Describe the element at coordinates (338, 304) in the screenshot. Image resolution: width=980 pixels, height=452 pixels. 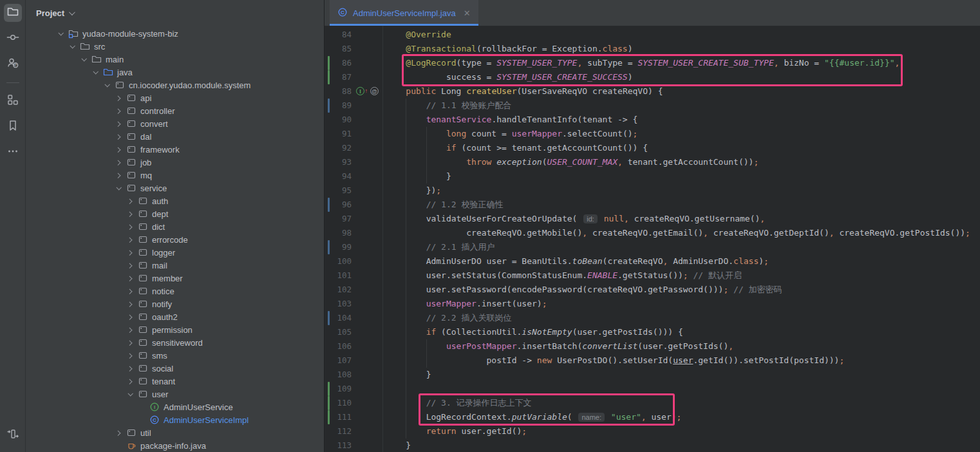
I see `line-number: 103` at that location.